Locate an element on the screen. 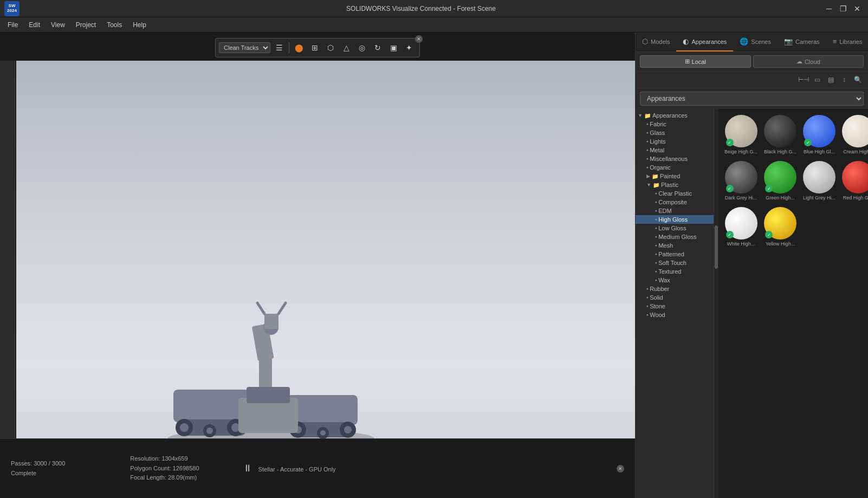  panel-sort-btn: ⊢⊣ is located at coordinates (804, 80).